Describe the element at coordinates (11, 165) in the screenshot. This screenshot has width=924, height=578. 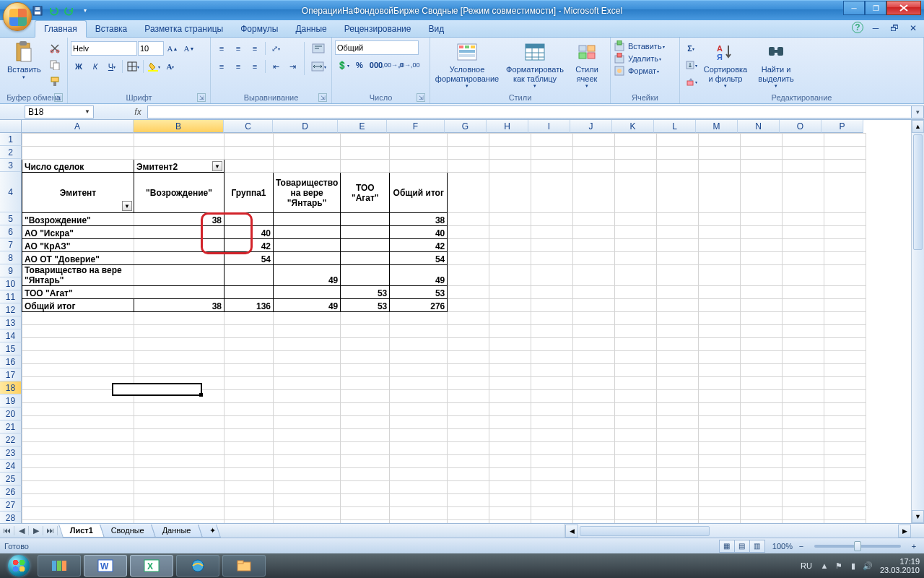
I see `row-header: 3` at that location.